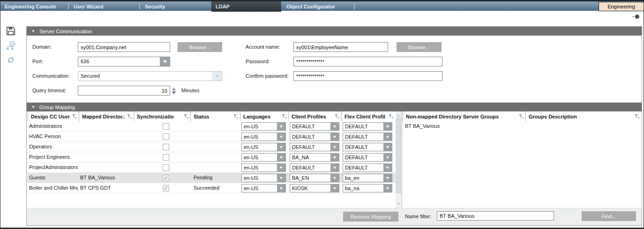  What do you see at coordinates (124, 47) in the screenshot?
I see `domain-input` at bounding box center [124, 47].